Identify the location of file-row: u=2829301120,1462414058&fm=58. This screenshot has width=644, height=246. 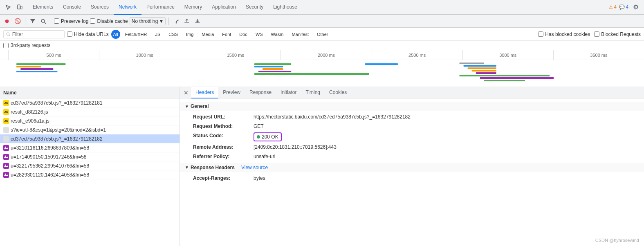
(90, 175).